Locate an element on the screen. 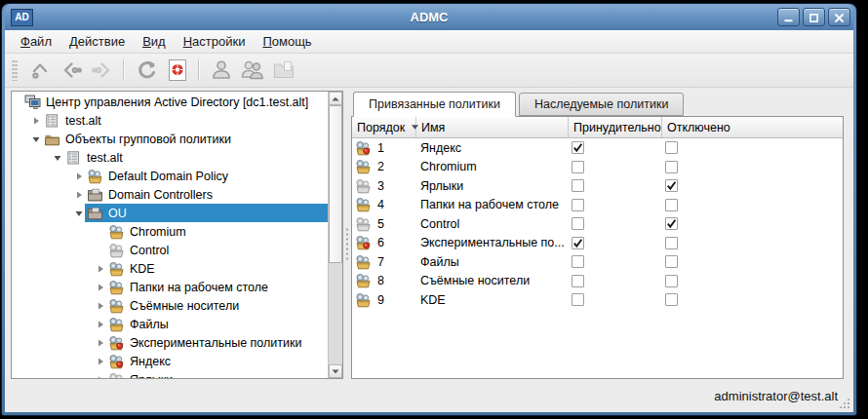 This screenshot has width=868, height=419. column-header-3: Принудительно is located at coordinates (615, 127).